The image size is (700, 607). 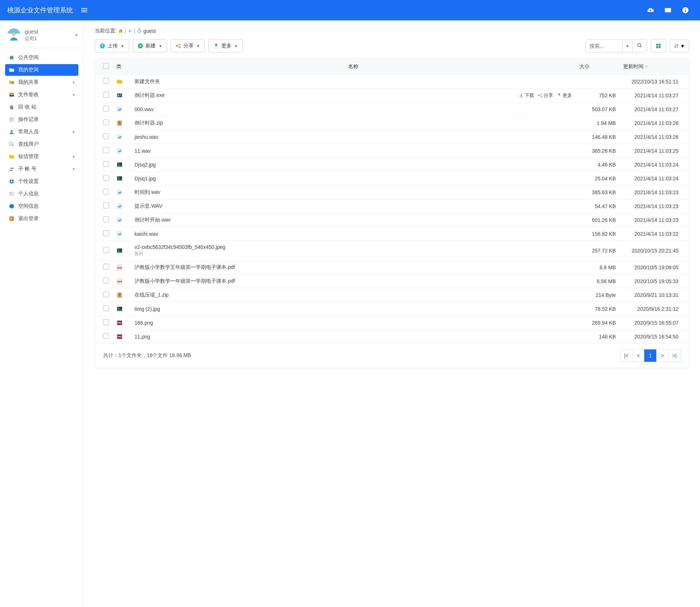 I want to click on table-row: 提示音.WAV下载分享更多54.47 KB2021/4/14 11:03:23, so click(x=392, y=206).